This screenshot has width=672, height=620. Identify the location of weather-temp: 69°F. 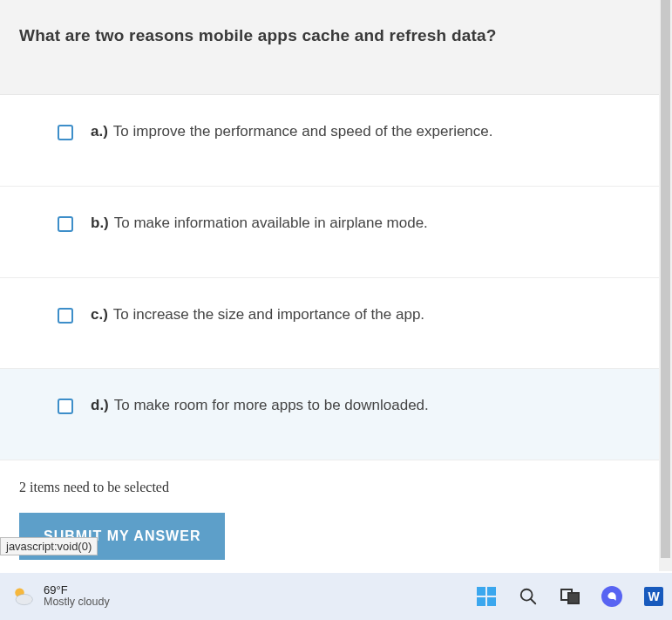
(77, 590).